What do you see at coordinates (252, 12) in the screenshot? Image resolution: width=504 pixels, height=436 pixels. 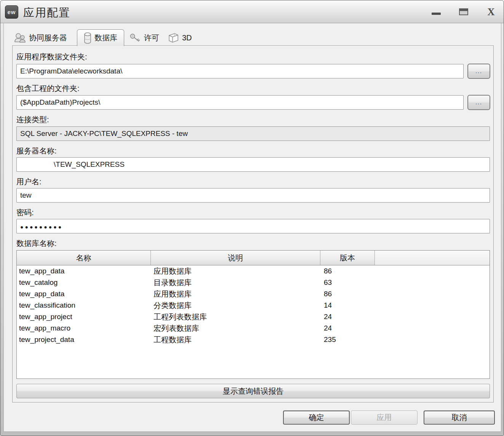 I see `titlebar: ew 应用配置 X` at bounding box center [252, 12].